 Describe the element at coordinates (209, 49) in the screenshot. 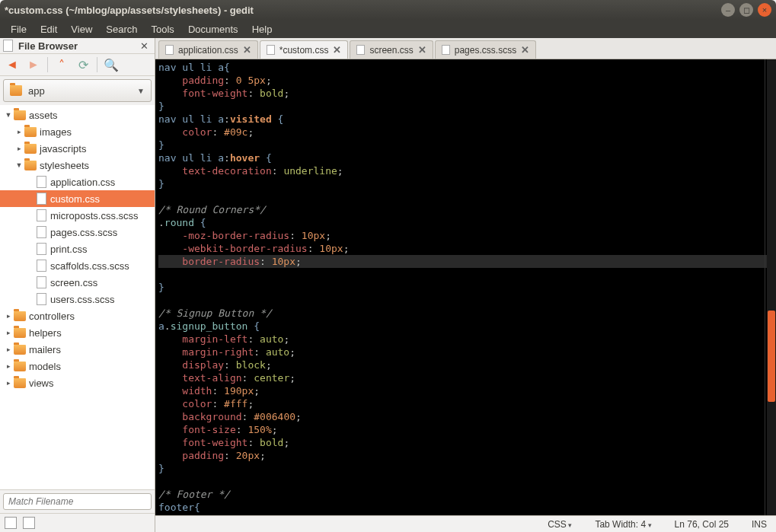

I see `editor-tab: application.css✕` at that location.